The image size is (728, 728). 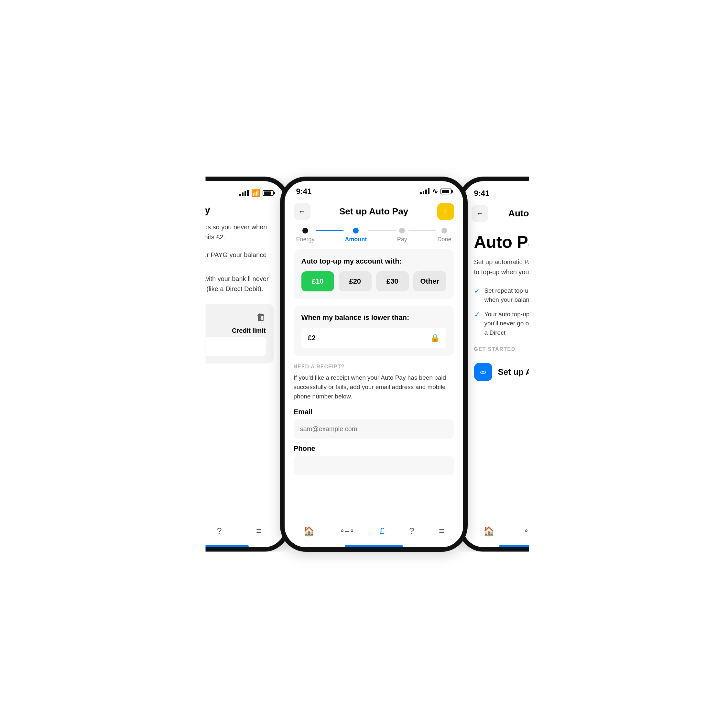 What do you see at coordinates (444, 235) in the screenshot?
I see `step-done: Done` at bounding box center [444, 235].